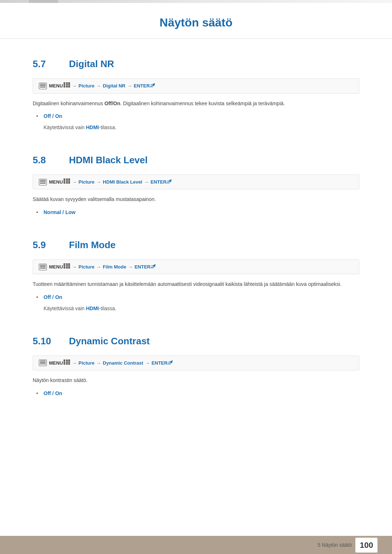  Describe the element at coordinates (99, 267) in the screenshot. I see `arrow-2-5-9: →` at that location.